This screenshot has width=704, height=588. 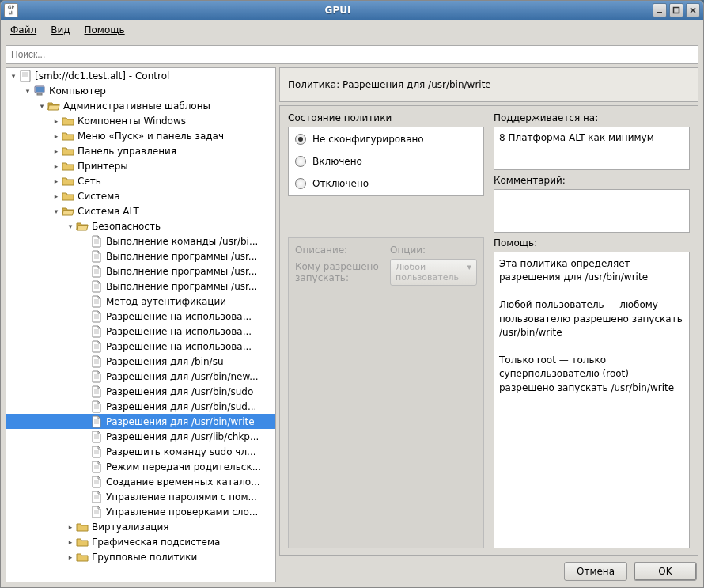 What do you see at coordinates (141, 511) in the screenshot?
I see `tree-policy-item: Управление проверками сло...` at bounding box center [141, 511].